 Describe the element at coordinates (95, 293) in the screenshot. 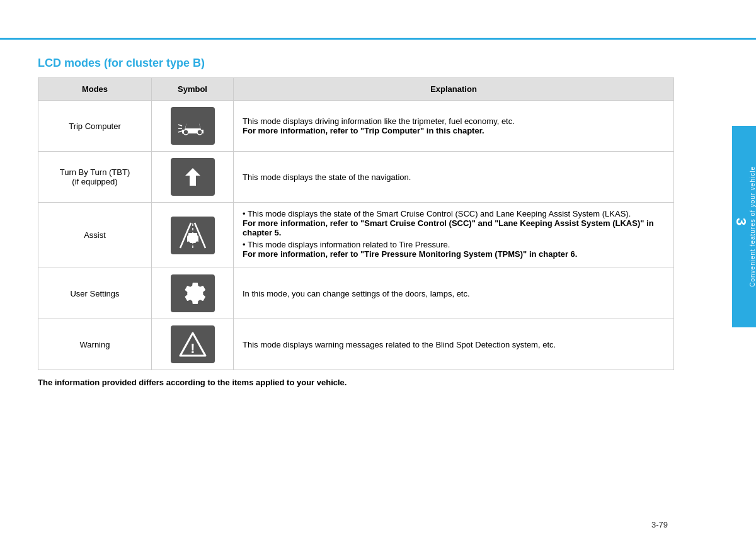

I see `mode-user-settings: User Settings` at that location.